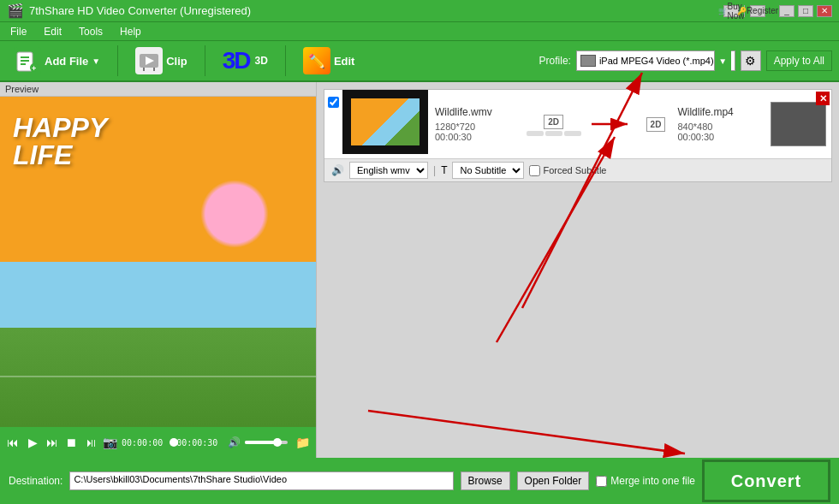 This screenshot has width=839, height=504. Describe the element at coordinates (266, 442) in the screenshot. I see `volume-bar` at that location.